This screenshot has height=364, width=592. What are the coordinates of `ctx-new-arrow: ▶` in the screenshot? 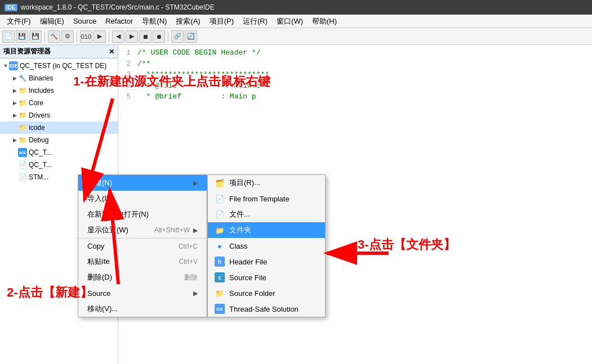 It's located at (195, 183).